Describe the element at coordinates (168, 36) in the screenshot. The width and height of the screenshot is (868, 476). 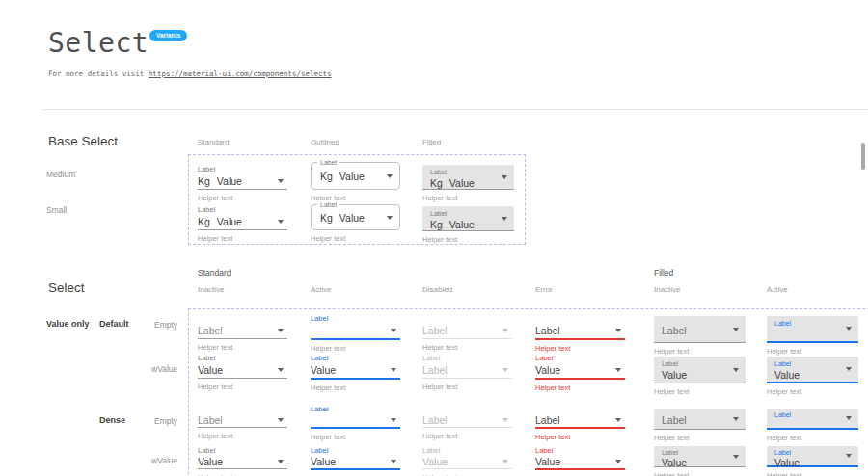
I see `variants-badge: Variants` at that location.